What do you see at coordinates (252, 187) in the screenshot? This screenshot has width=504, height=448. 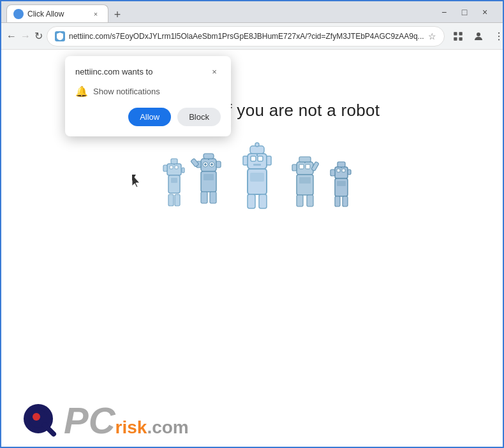 I see `robots-illustration` at bounding box center [252, 187].